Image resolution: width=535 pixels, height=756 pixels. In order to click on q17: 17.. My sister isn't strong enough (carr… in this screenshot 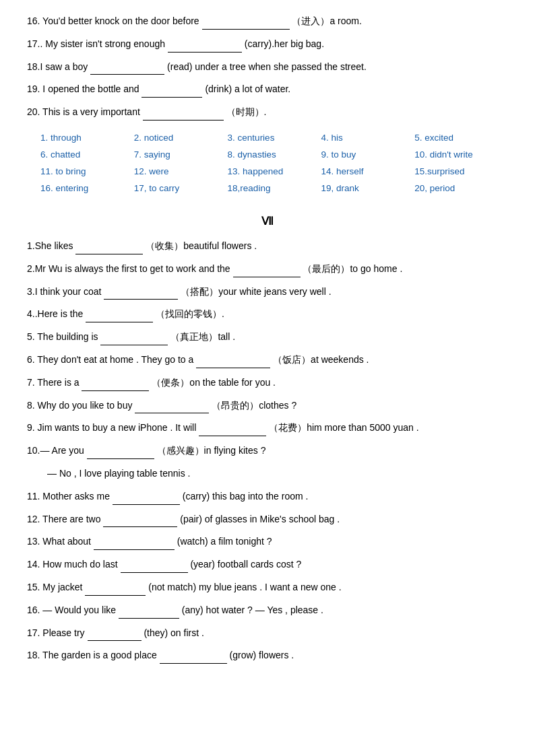, I will do `click(268, 44)`.